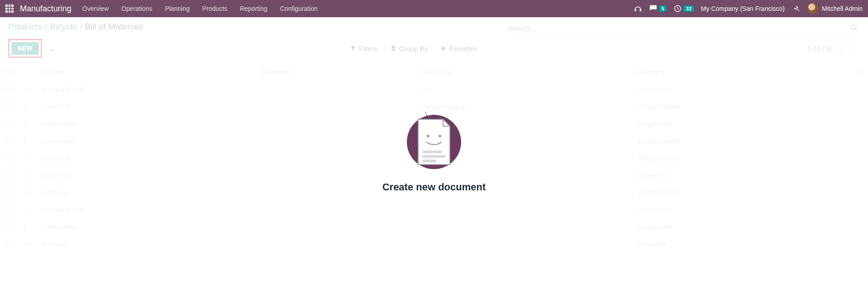 Image resolution: width=868 pixels, height=288 pixels. Describe the element at coordinates (434, 175) in the screenshot. I see `table-row: ⇅Laoreet idLaoreet id` at that location.